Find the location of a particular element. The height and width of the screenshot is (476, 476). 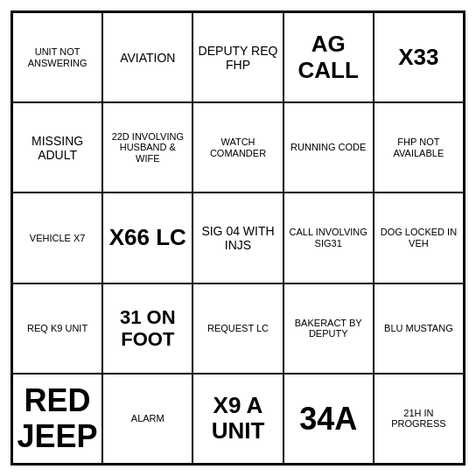

cell-r1c2: WATCH COMANDER is located at coordinates (238, 147).